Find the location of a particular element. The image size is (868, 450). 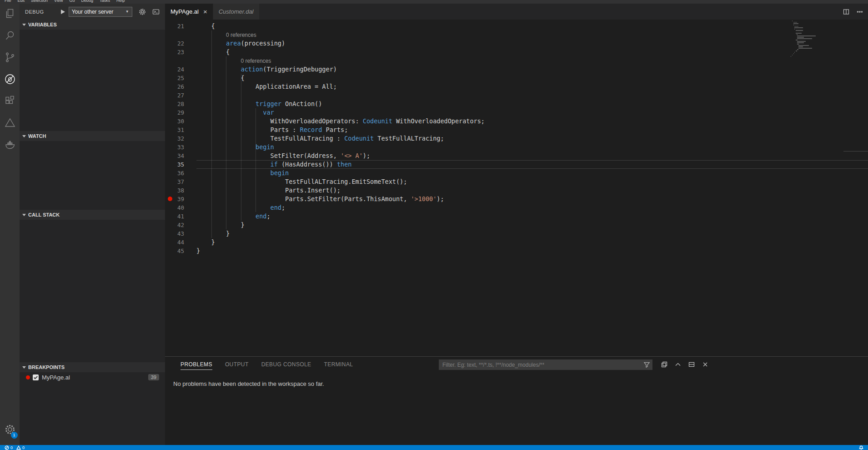

bell-icon is located at coordinates (861, 448).